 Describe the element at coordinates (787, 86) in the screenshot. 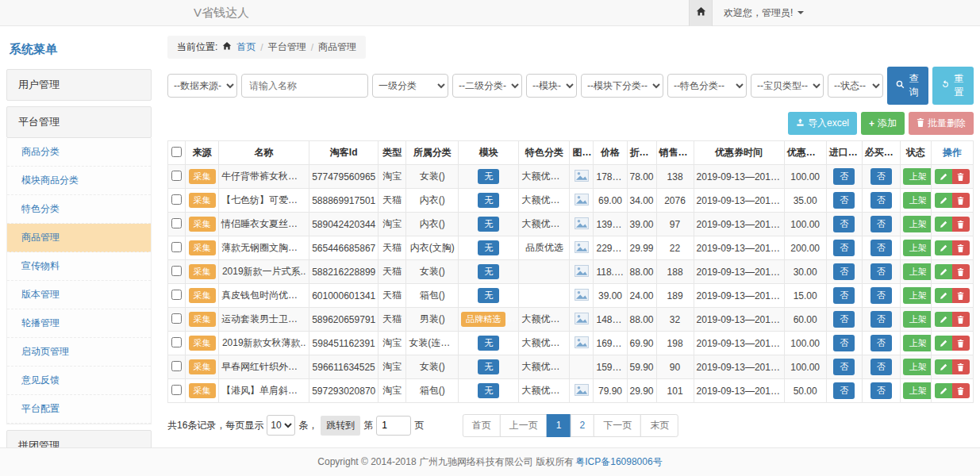

I see `filter-select: --宝贝类型--` at that location.